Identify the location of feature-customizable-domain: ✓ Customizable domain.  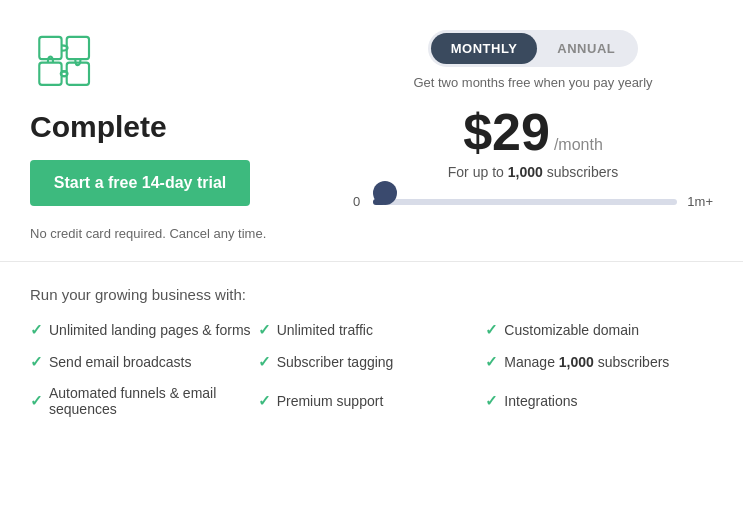
(599, 330).